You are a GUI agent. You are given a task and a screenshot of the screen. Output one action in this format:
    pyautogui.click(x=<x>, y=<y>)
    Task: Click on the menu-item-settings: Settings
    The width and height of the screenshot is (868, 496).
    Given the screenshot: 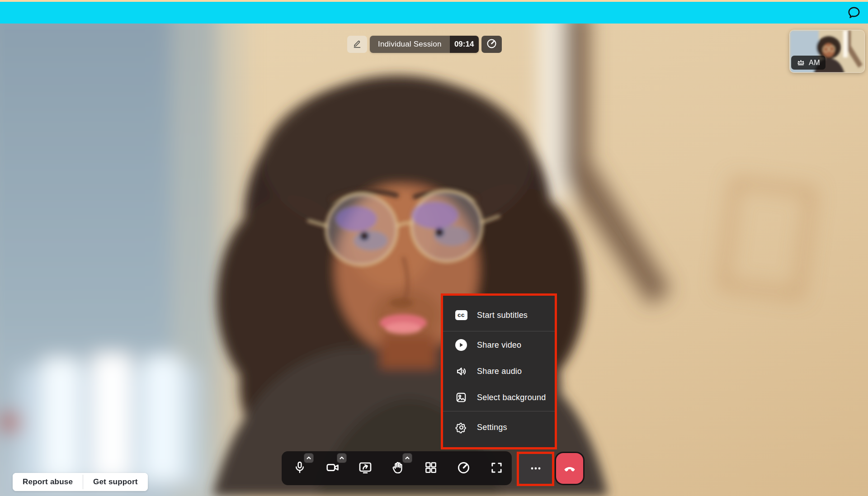 What is the action you would take?
    pyautogui.click(x=499, y=427)
    